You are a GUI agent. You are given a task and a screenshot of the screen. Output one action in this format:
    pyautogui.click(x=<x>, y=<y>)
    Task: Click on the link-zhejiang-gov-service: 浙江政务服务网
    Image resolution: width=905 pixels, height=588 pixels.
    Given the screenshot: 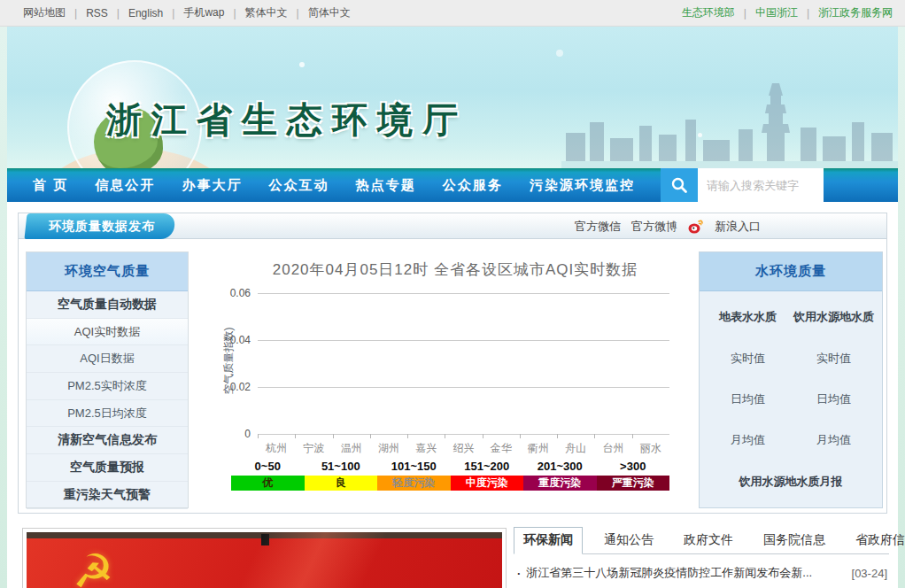 What is the action you would take?
    pyautogui.click(x=855, y=12)
    